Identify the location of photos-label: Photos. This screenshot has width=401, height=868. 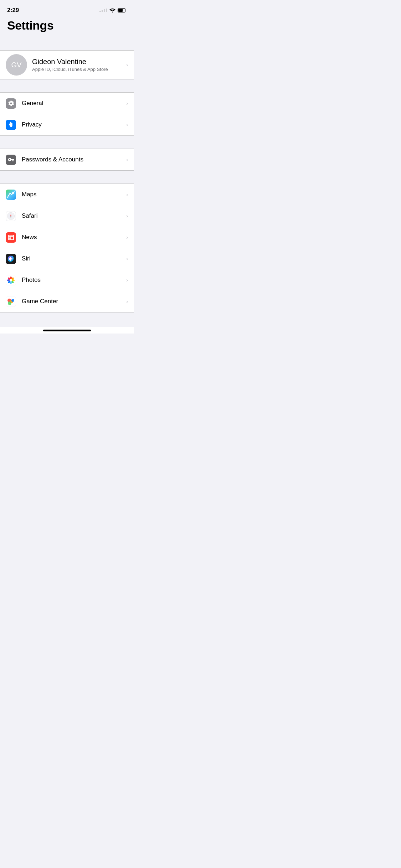
(74, 280).